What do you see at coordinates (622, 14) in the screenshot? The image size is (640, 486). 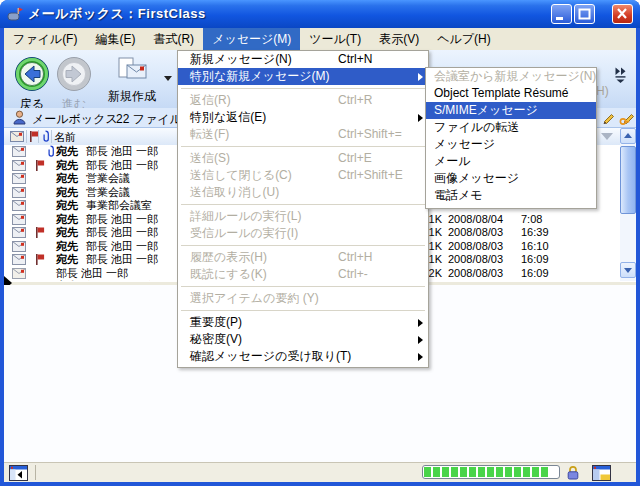 I see `close-button` at bounding box center [622, 14].